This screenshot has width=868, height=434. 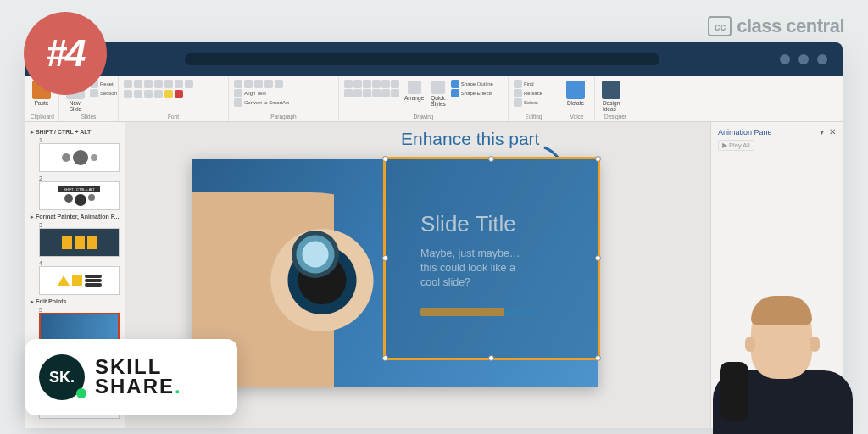 I want to click on shape-outline-button: Shape Outline, so click(x=472, y=84).